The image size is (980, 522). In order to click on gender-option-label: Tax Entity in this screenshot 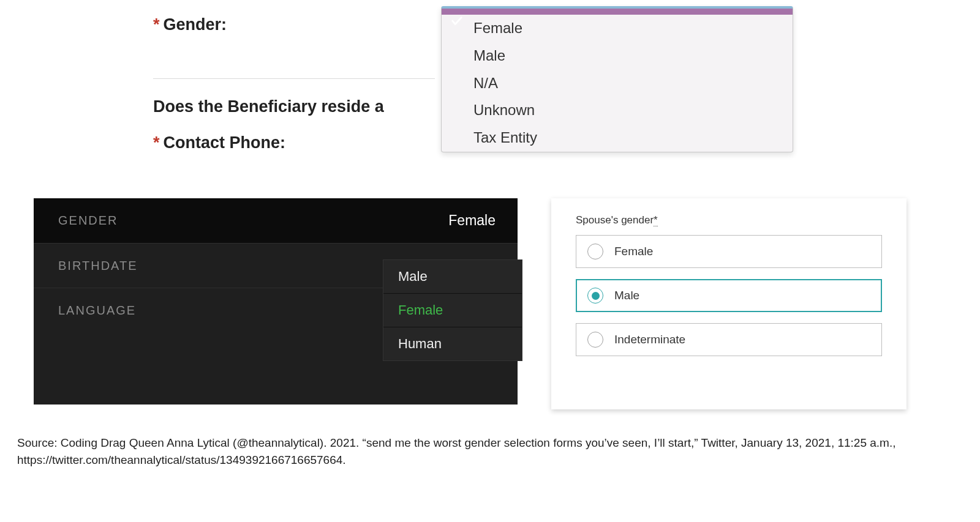, I will do `click(505, 137)`.